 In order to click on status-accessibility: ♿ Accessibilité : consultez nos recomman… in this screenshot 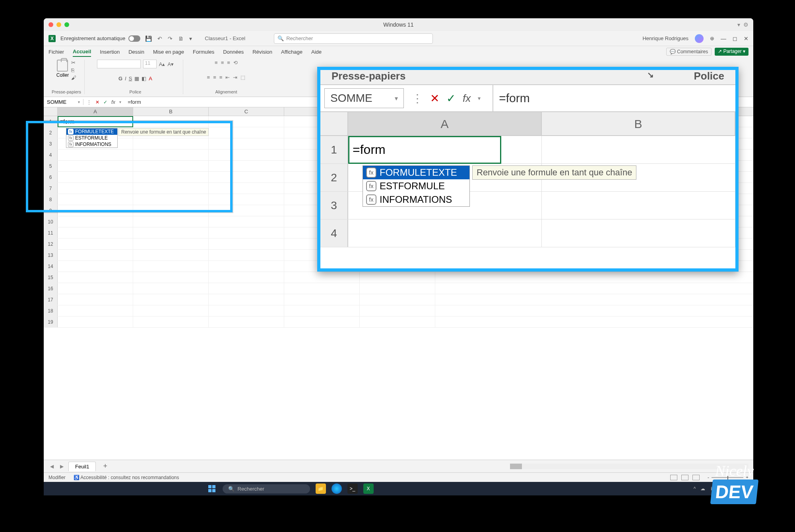, I will do `click(126, 478)`.